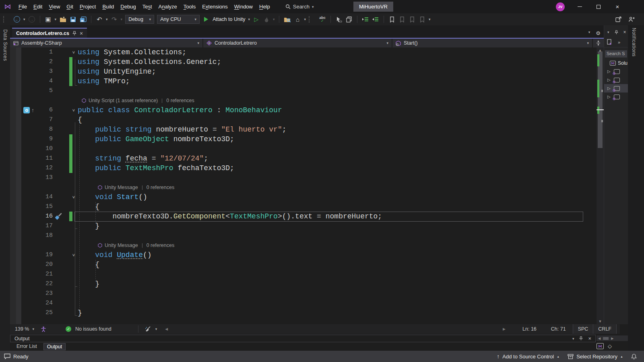  Describe the element at coordinates (600, 321) in the screenshot. I see `scroll-down-icon: ▼` at that location.